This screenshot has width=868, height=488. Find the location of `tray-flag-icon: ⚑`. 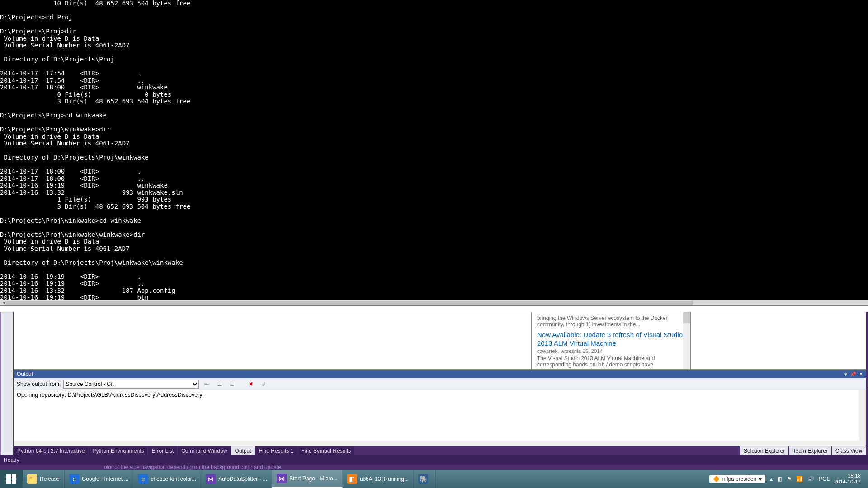

tray-flag-icon: ⚑ is located at coordinates (789, 479).